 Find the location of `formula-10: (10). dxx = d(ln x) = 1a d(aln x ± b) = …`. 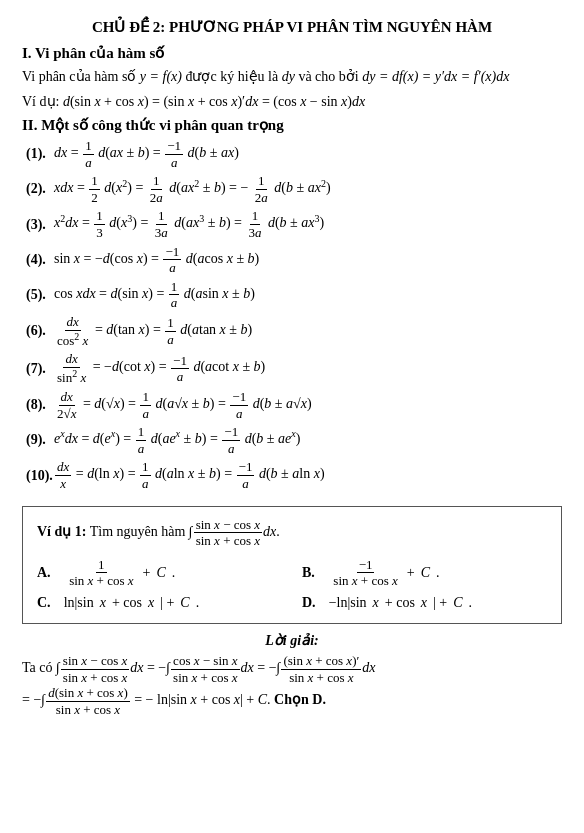

formula-10: (10). dxx = d(ln x) = 1a d(aln x ± b) = … is located at coordinates (294, 475).